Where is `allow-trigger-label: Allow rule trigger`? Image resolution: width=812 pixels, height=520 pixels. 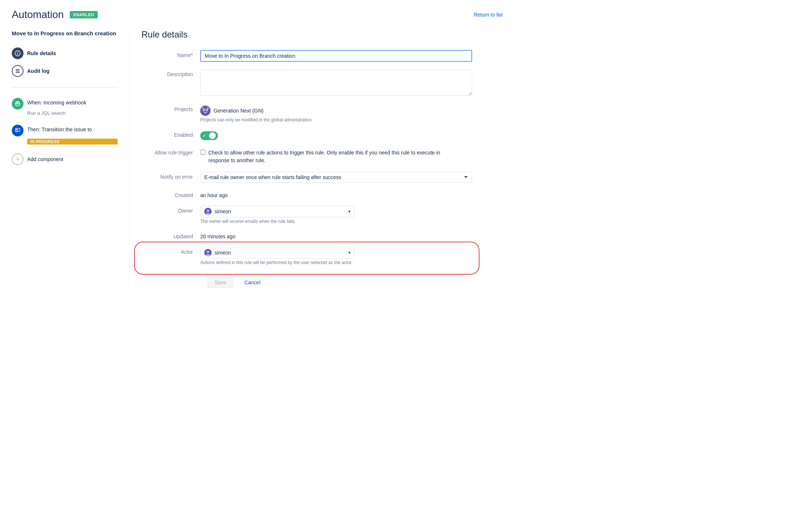
allow-trigger-label: Allow rule trigger is located at coordinates (171, 158).